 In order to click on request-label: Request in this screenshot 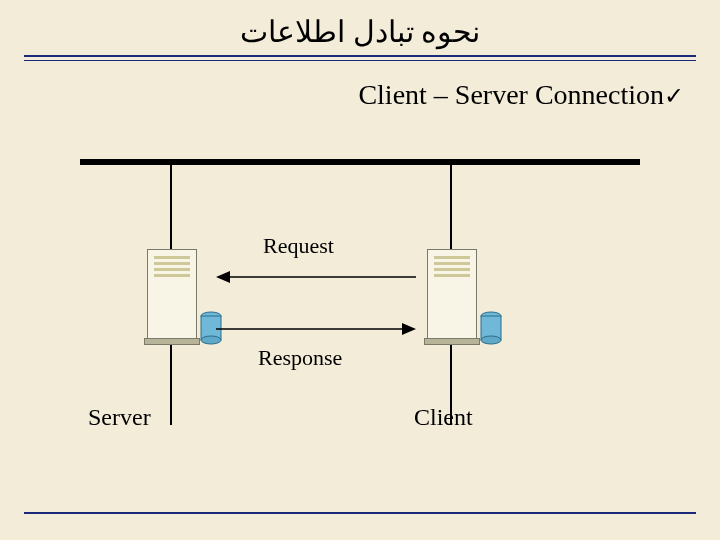, I will do `click(298, 246)`.